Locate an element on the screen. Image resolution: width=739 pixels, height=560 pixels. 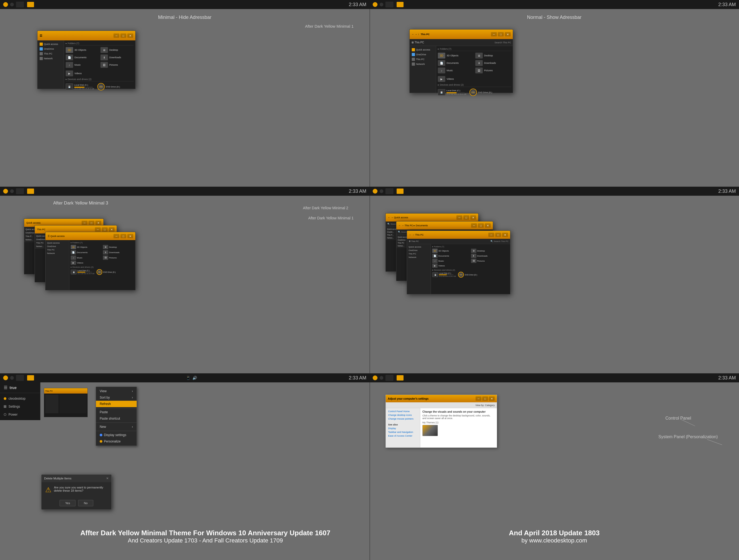
minimize-sw1: ─ is located at coordinates (85, 223).